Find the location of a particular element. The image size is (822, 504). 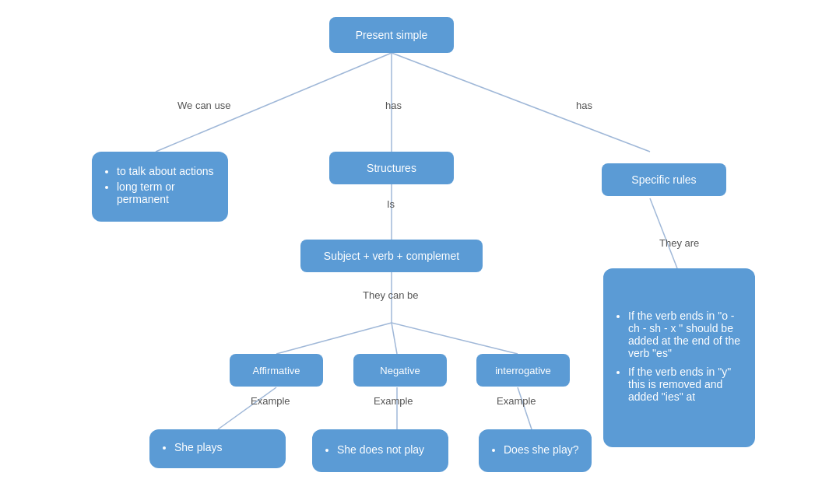

present-simple-label: Present simple is located at coordinates (392, 35).